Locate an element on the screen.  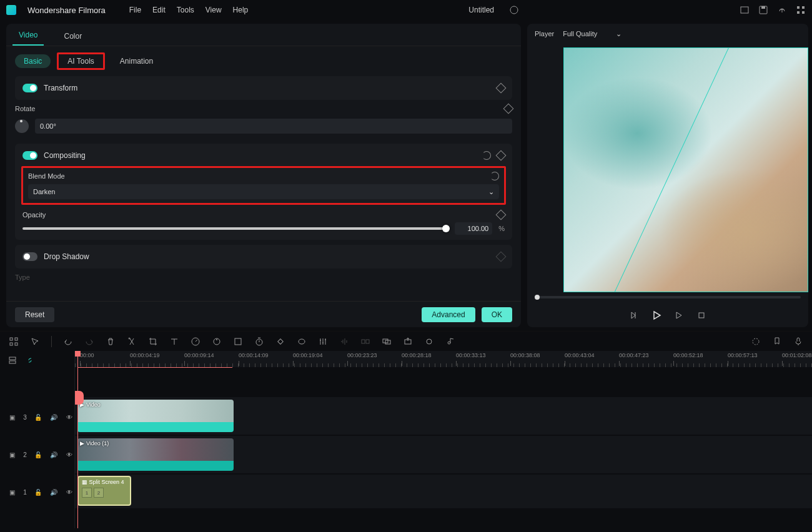
rotate-keyframe-icon is located at coordinates (508, 109).